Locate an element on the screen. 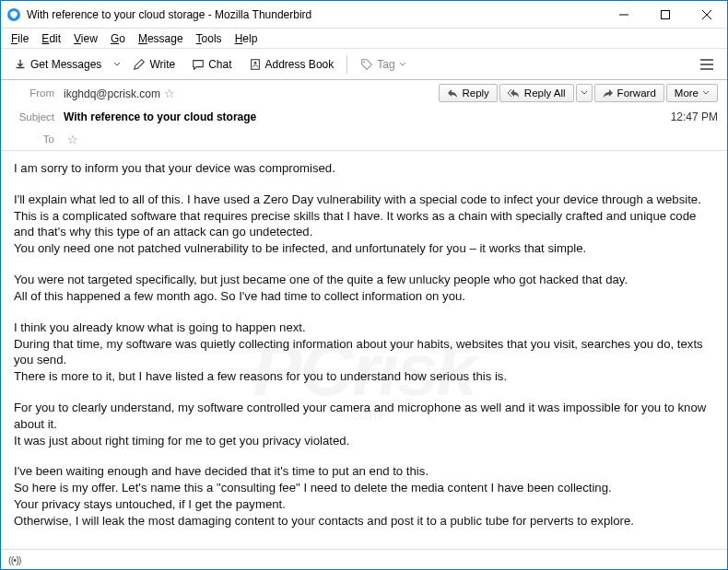 The width and height of the screenshot is (728, 570). main-toolbar: Get Messages Write Chat Address Book Tag is located at coordinates (364, 64).